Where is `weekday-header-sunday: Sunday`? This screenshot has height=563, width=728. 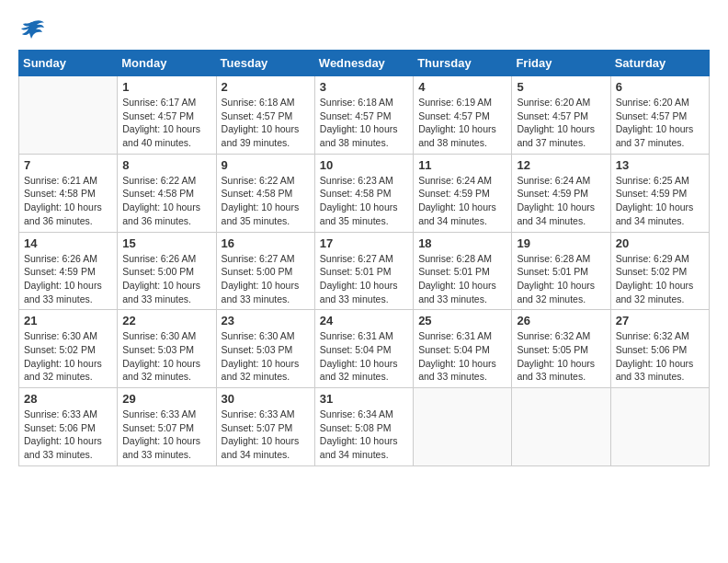
weekday-header-sunday: Sunday is located at coordinates (68, 63).